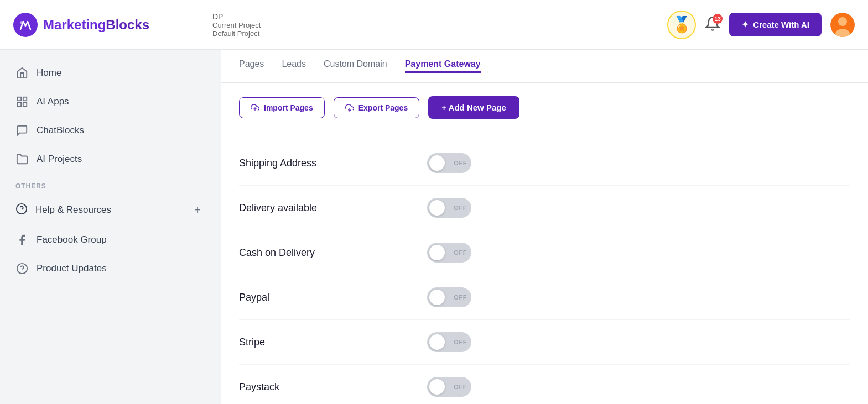 Image resolution: width=868 pixels, height=404 pixels. I want to click on toggle-paypal: OFF, so click(449, 297).